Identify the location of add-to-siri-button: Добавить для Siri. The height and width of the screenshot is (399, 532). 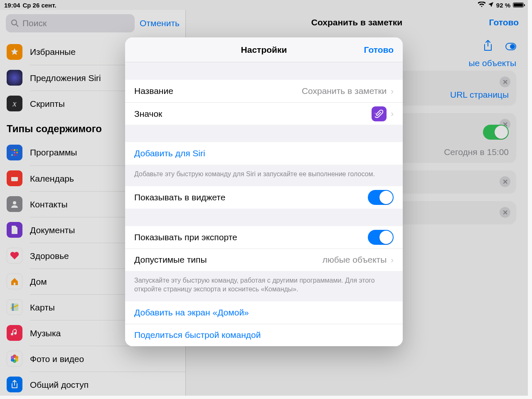
(264, 153).